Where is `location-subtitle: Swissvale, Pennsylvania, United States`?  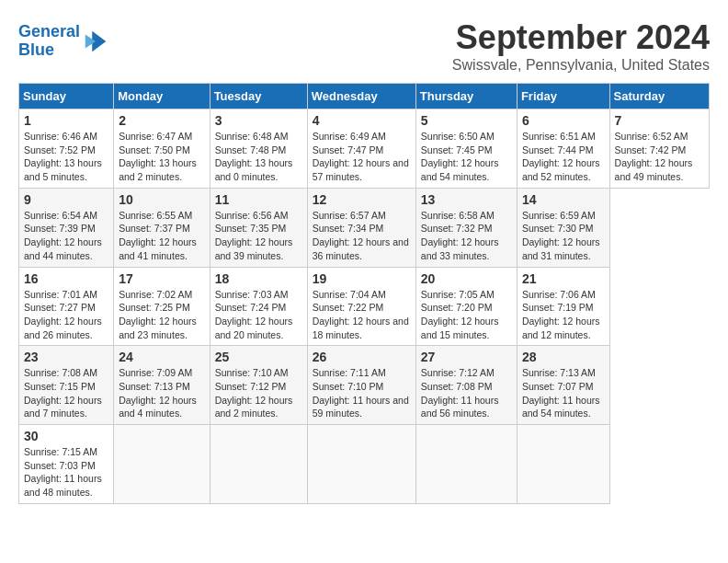
location-subtitle: Swissvale, Pennsylvania, United States is located at coordinates (581, 65).